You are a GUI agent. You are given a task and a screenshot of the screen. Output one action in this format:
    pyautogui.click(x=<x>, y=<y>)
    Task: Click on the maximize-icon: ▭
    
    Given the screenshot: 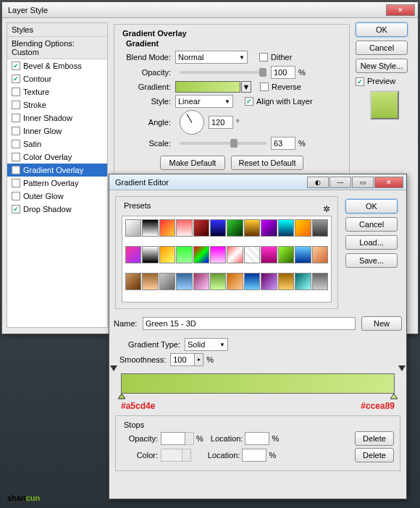 What is the action you would take?
    pyautogui.click(x=363, y=182)
    